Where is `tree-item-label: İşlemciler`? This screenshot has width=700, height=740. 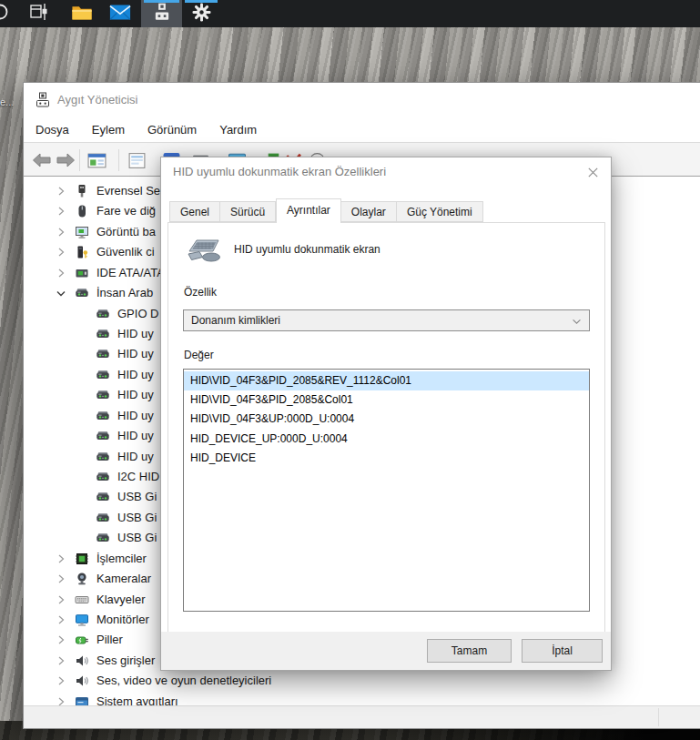 tree-item-label: İşlemciler is located at coordinates (122, 559).